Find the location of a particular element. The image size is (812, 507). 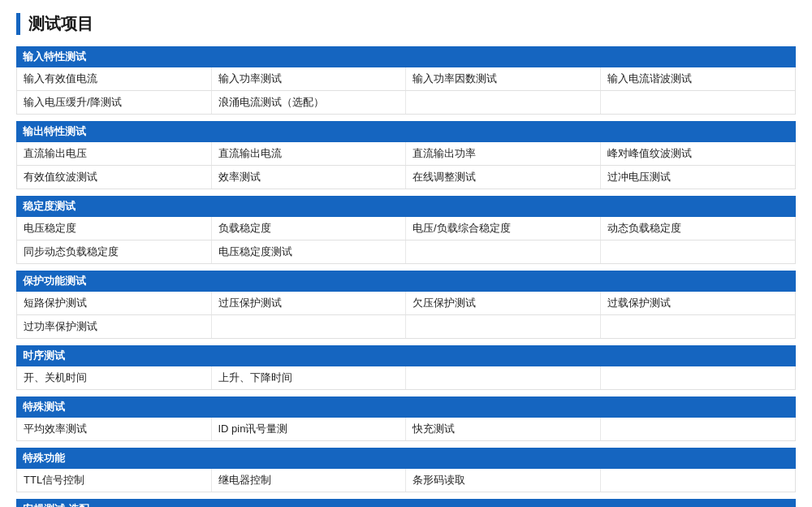

table-cell: 输入功率测试 is located at coordinates (309, 79).